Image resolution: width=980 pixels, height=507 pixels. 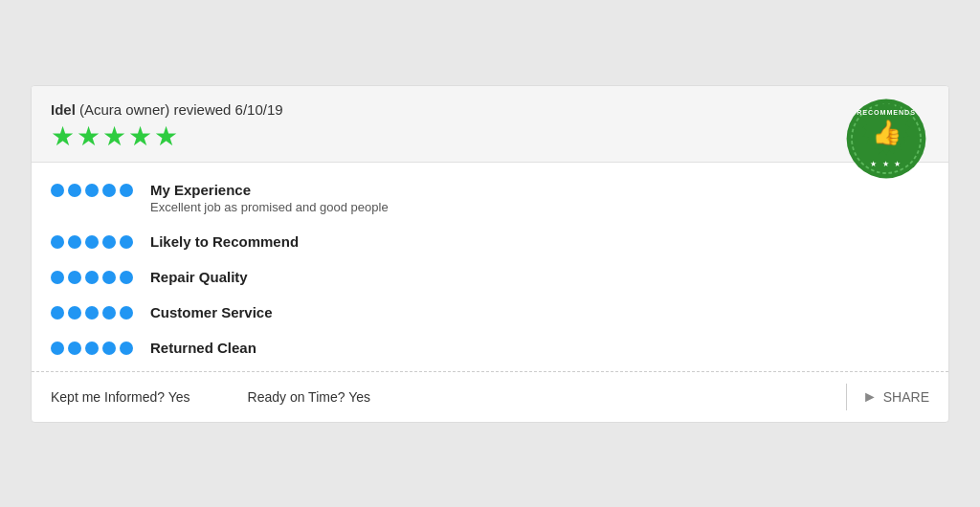 I want to click on kept-informed-value: Yes, so click(x=180, y=397).